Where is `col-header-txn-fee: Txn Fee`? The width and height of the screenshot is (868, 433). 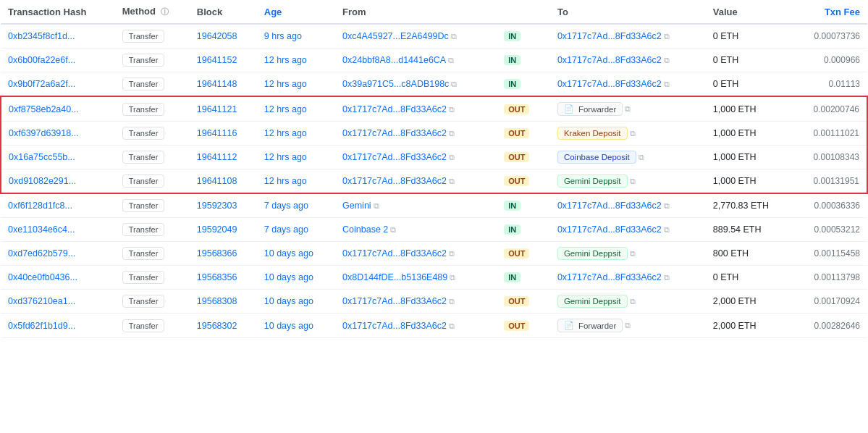 col-header-txn-fee: Txn Fee is located at coordinates (830, 12).